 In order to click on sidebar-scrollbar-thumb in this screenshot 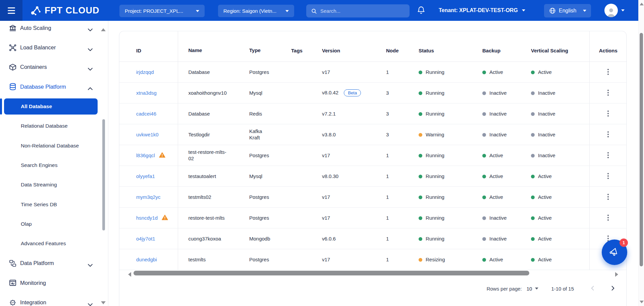, I will do `click(104, 175)`.